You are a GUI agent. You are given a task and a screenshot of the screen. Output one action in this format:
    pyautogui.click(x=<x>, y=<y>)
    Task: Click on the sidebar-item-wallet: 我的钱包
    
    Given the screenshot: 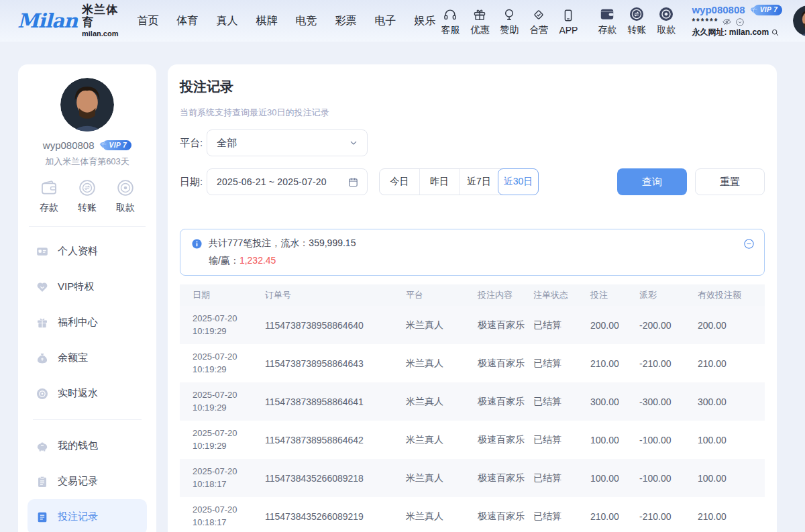 What is the action you would take?
    pyautogui.click(x=87, y=445)
    